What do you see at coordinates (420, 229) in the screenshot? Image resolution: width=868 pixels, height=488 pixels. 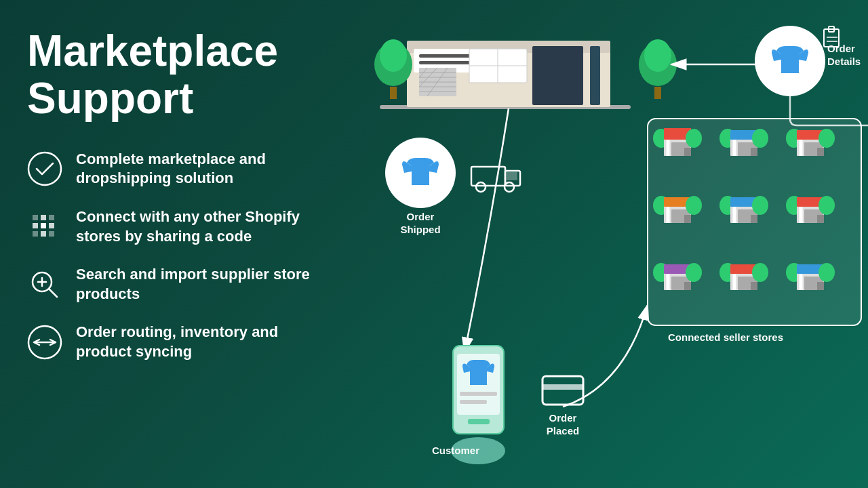 I see `svg-text: Shipped` at bounding box center [420, 229].